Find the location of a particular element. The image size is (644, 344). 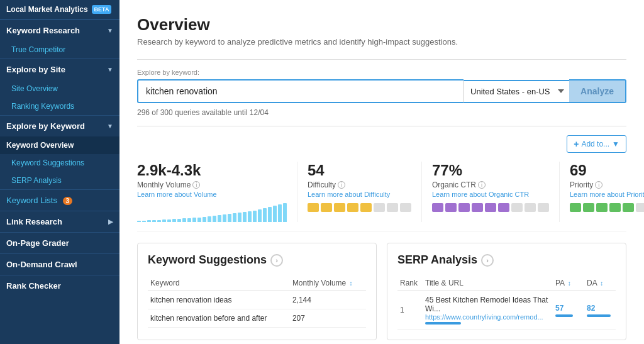

sidebar-item-on-page-grader: On-Page Grader is located at coordinates (60, 243).